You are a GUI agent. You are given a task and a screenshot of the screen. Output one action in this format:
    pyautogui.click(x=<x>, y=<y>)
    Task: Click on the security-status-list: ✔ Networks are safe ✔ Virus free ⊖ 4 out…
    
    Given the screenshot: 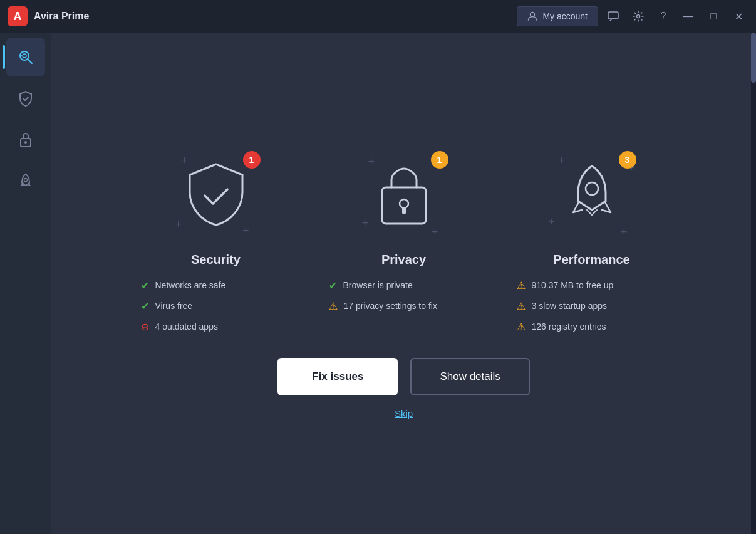 What is the action you would take?
    pyautogui.click(x=216, y=306)
    